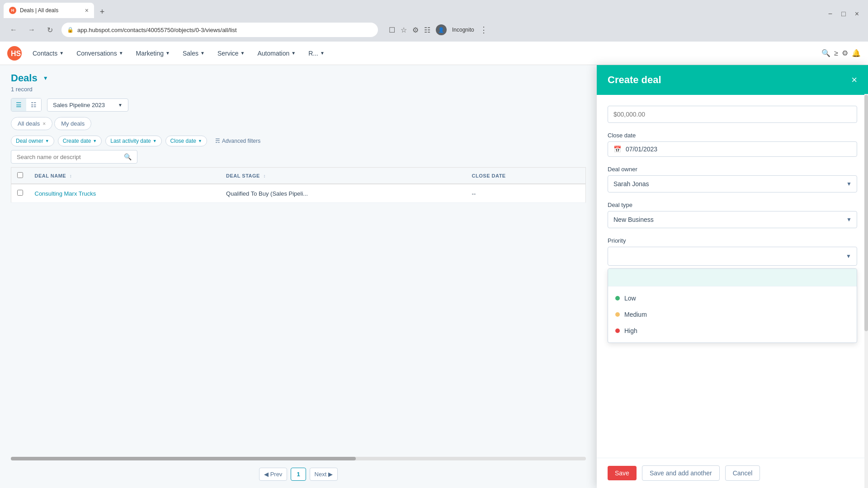 Image resolution: width=868 pixels, height=488 pixels. What do you see at coordinates (321, 474) in the screenshot?
I see `next-label: Next` at bounding box center [321, 474].